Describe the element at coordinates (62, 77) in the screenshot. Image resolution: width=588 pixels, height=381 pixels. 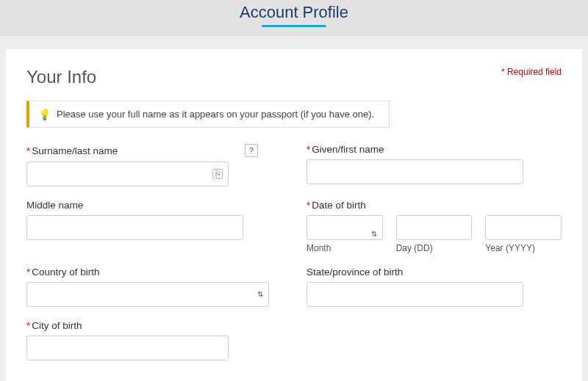
I see `section-title: Your Info` at that location.